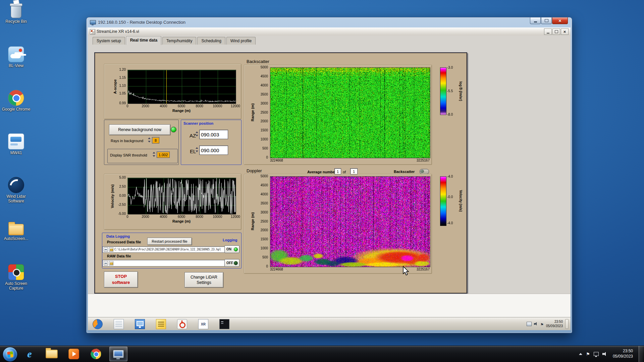 Image resolution: width=644 pixels, height=362 pixels. Describe the element at coordinates (554, 322) in the screenshot. I see `remote-clock-time: 23:50` at that location.